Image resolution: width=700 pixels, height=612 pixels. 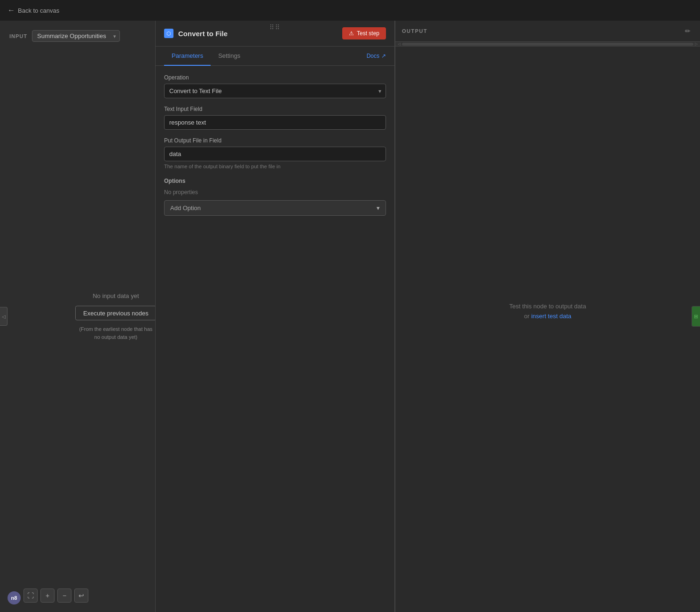 What do you see at coordinates (76, 36) in the screenshot?
I see `input-select-wrapper: Summarize Opportunities` at bounding box center [76, 36].